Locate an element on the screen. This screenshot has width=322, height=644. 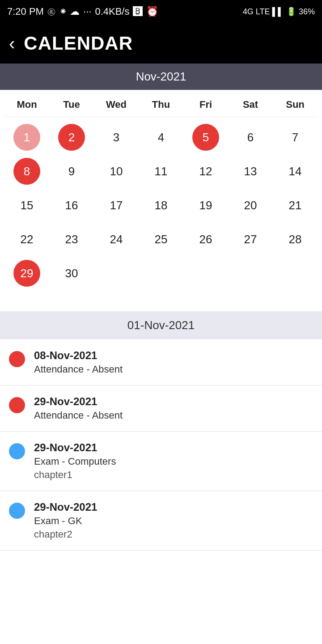
calendar-day: 23 is located at coordinates (72, 239).